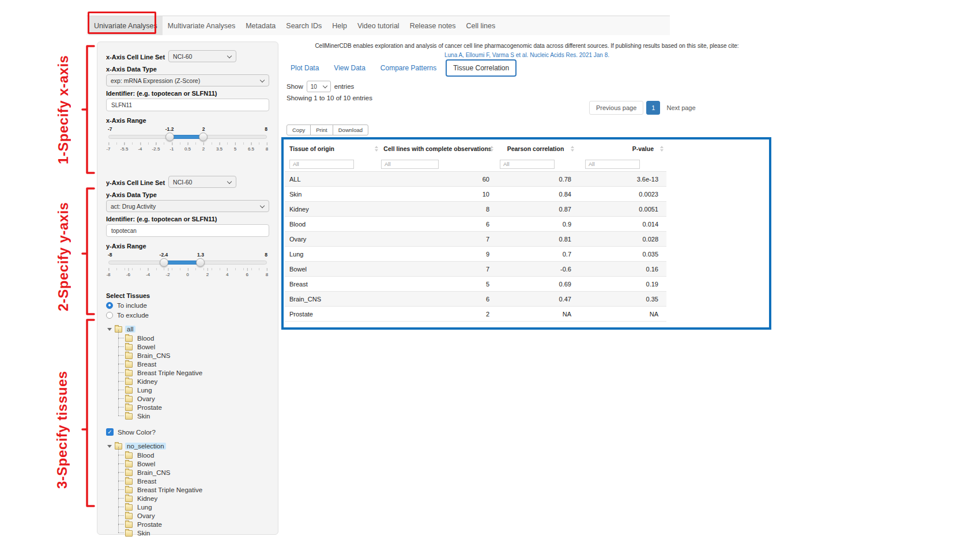 The width and height of the screenshot is (980, 551). What do you see at coordinates (612, 164) in the screenshot?
I see `filter-input-p-value: All` at bounding box center [612, 164].